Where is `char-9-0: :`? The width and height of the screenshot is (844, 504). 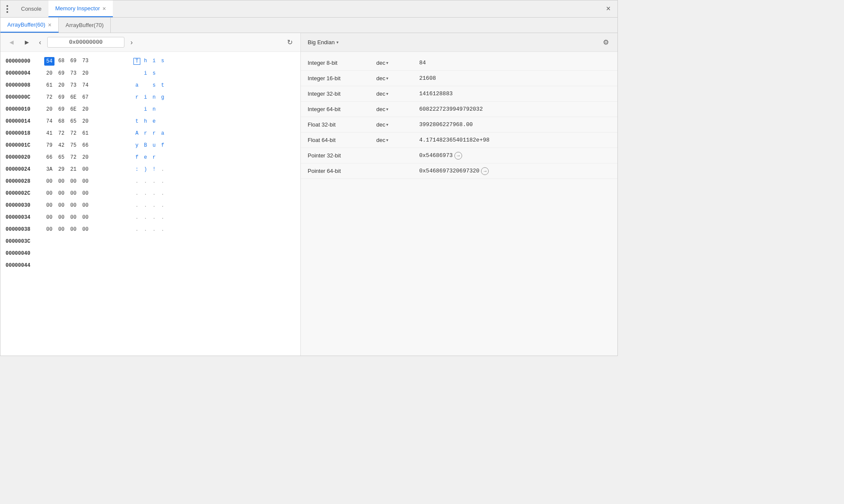 char-9-0: : is located at coordinates (137, 169).